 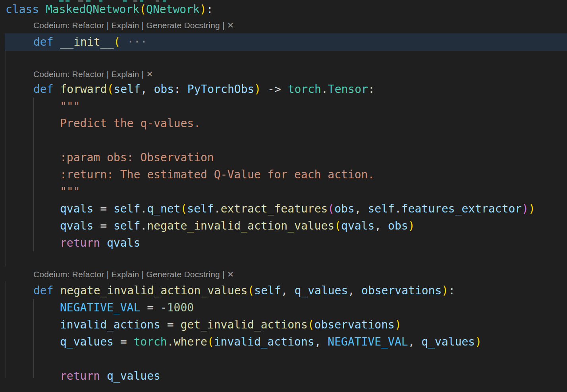 I want to click on line-class-def: class MaskedQNetwork(QNetwork):, so click(x=284, y=10).